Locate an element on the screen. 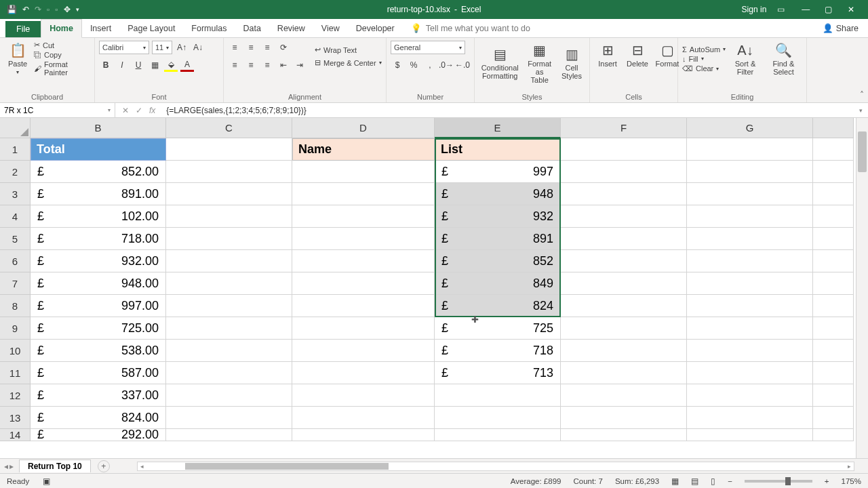 Image resolution: width=868 pixels, height=488 pixels. conditional-formatting-button: ▤Conditional Formatting is located at coordinates (500, 63).